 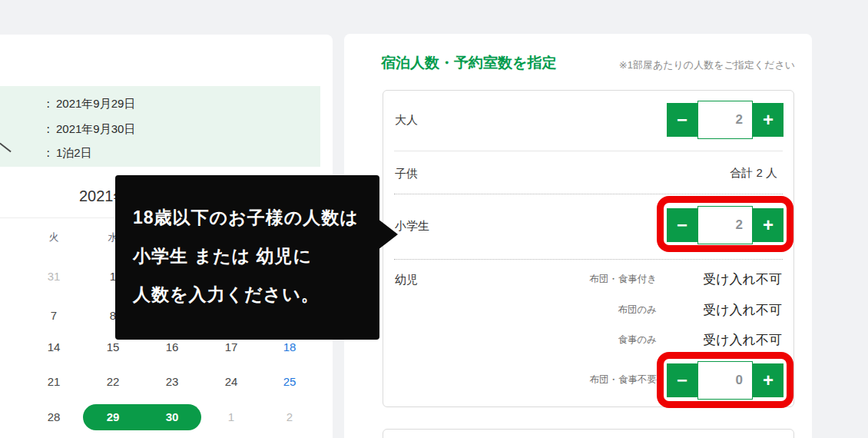 What do you see at coordinates (231, 417) in the screenshot?
I see `calendar-day: 1` at bounding box center [231, 417].